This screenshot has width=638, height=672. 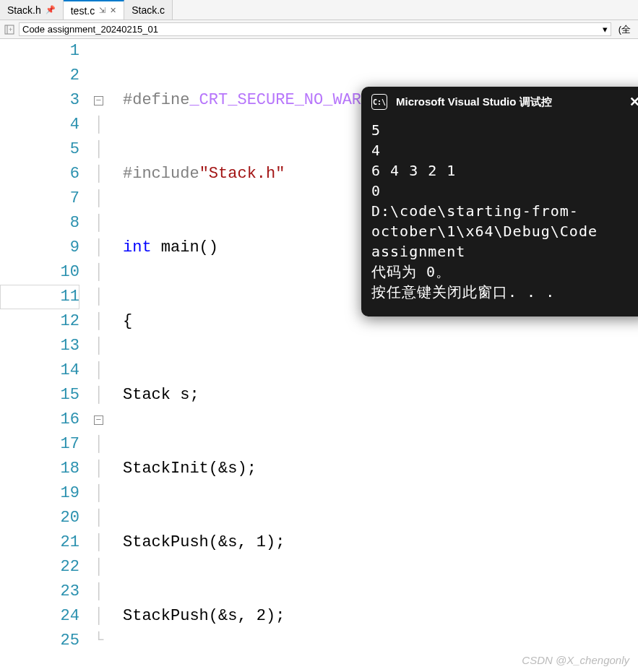 I want to click on console-title-text: Microsoft Visual Studio 调试控, so click(x=474, y=103).